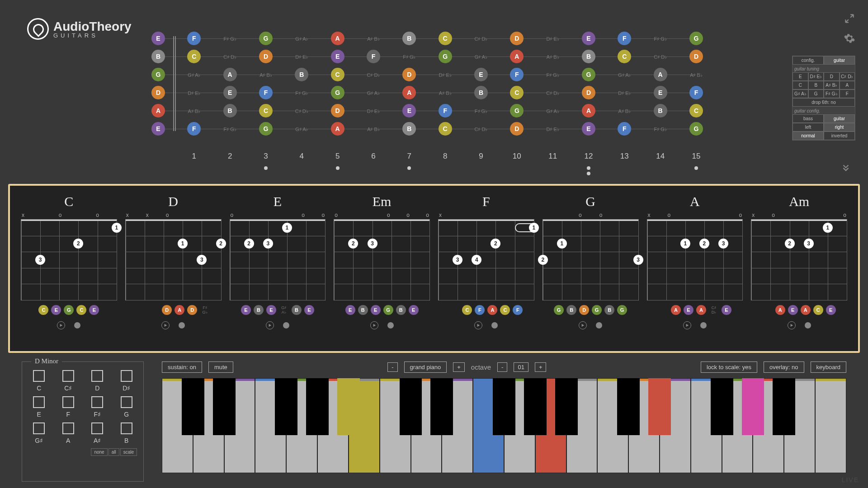 The height and width of the screenshot is (488, 868). I want to click on tuning-cell: B, so click(816, 85).